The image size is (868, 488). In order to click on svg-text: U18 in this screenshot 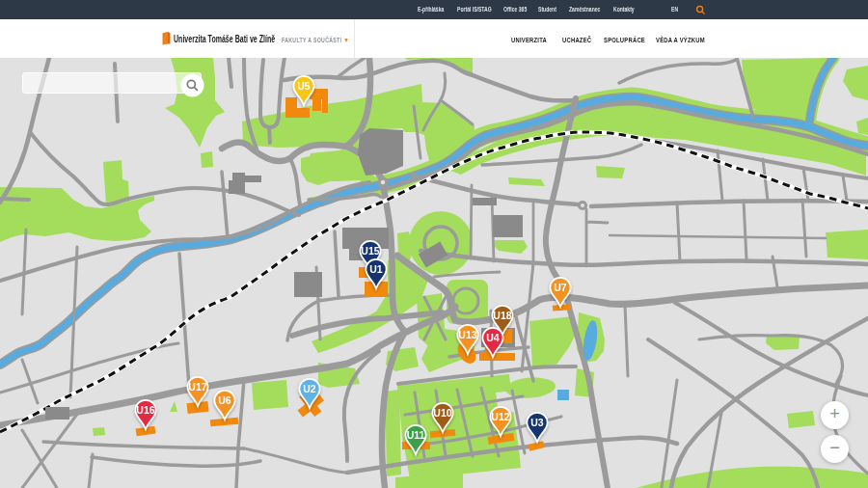, I will do `click(502, 315)`.